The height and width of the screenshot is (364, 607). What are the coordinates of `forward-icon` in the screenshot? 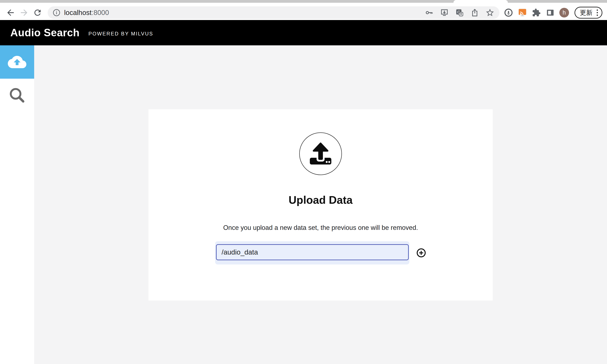 It's located at (24, 13).